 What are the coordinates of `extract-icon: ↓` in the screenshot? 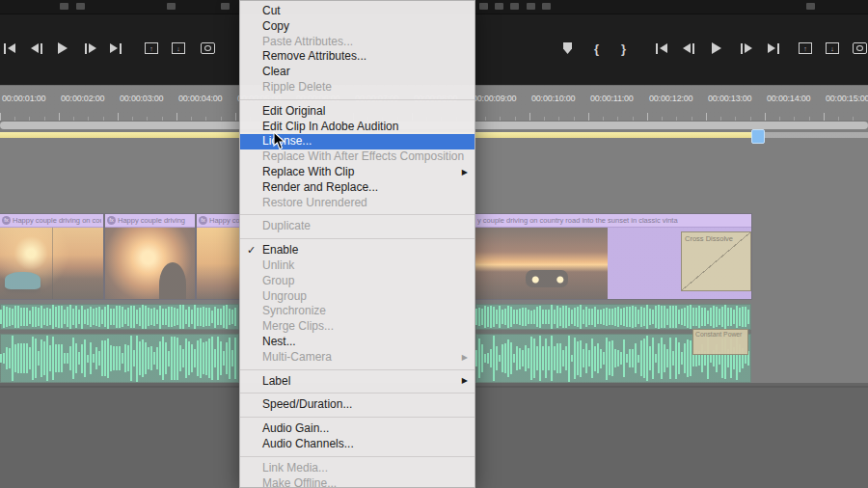 It's located at (178, 48).